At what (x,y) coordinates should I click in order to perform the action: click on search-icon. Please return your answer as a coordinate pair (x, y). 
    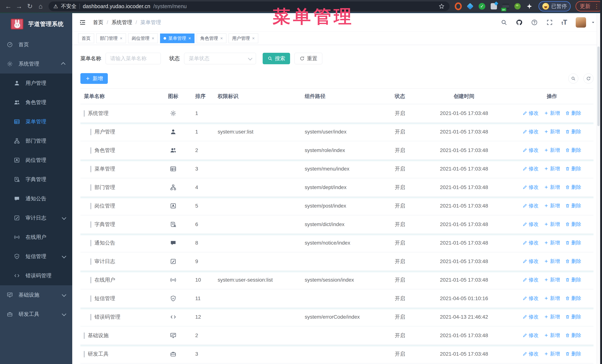
    Looking at the image, I should click on (504, 22).